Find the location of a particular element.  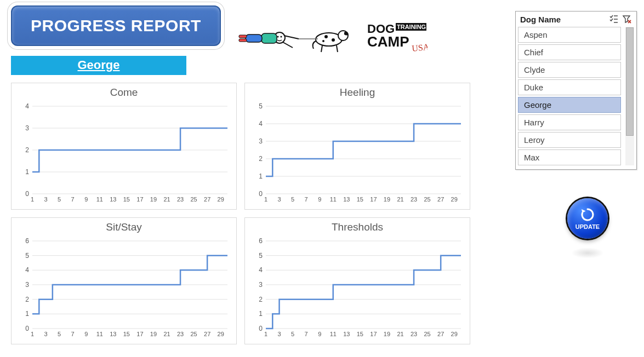

chart-title: Sit/Stay is located at coordinates (124, 227).